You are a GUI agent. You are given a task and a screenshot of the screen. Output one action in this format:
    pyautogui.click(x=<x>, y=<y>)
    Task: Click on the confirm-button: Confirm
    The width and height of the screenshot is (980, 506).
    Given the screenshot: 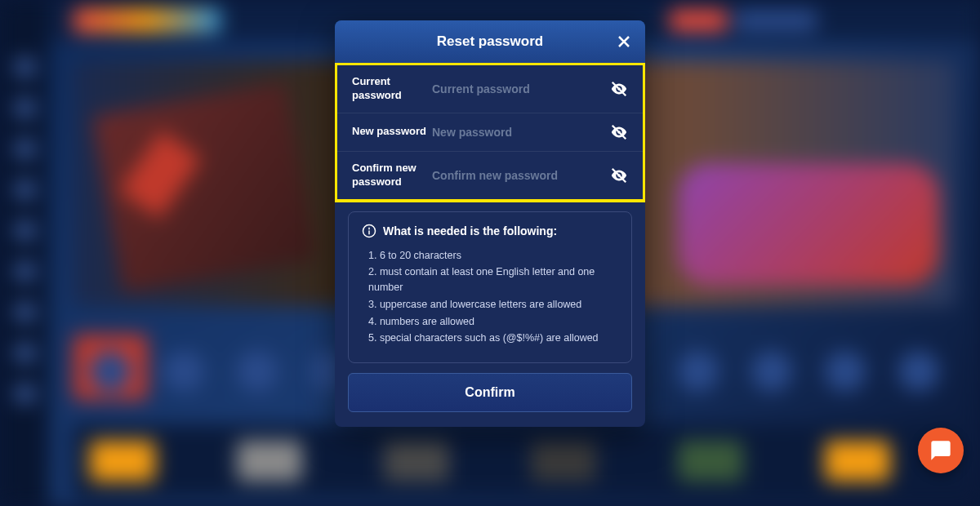 What is the action you would take?
    pyautogui.click(x=490, y=393)
    